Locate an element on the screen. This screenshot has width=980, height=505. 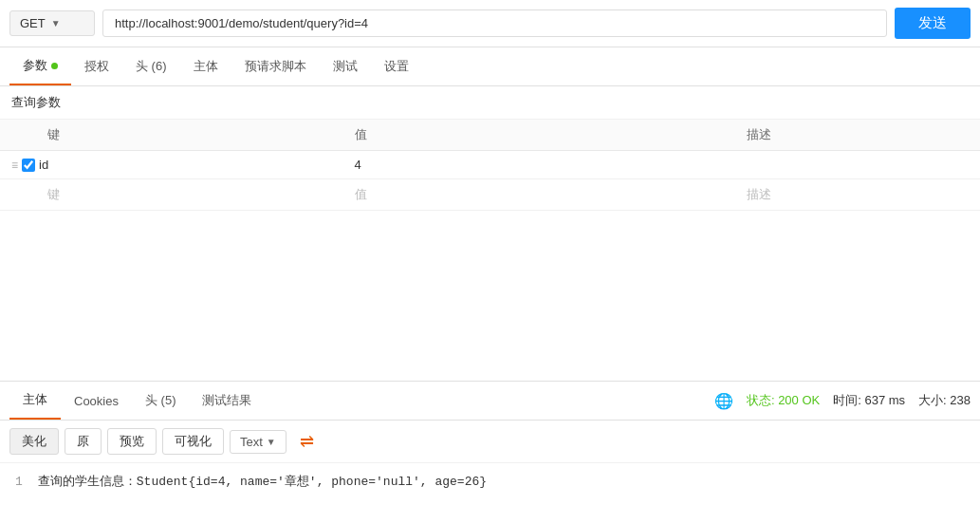
col-header-desc: 描述 is located at coordinates (858, 135).